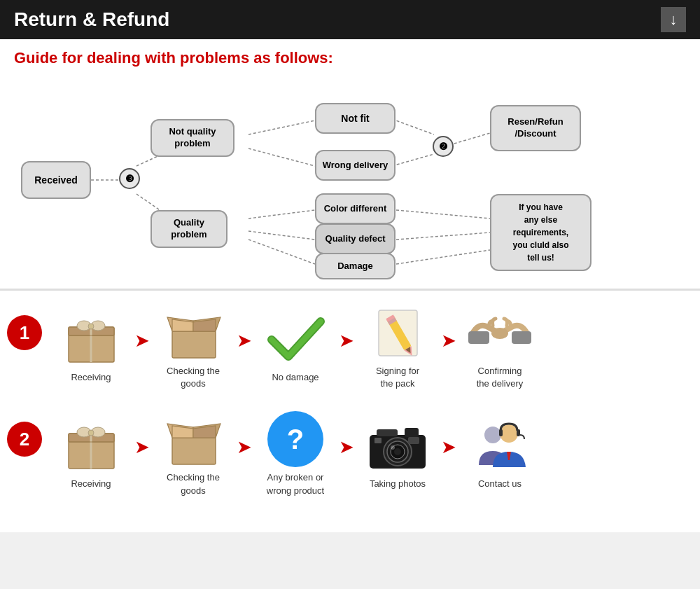 The height and width of the screenshot is (589, 700). I want to click on arrow-7: ➤, so click(346, 447).